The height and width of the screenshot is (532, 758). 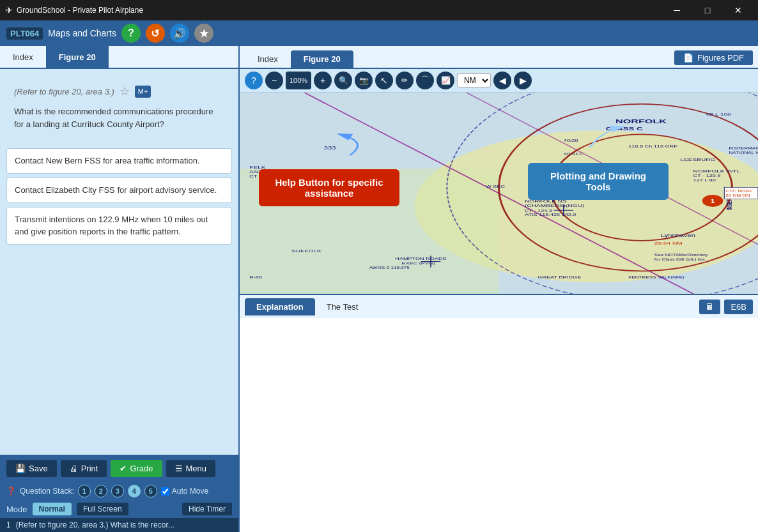 What do you see at coordinates (119, 469) in the screenshot?
I see `action-bar: 💾 Save 🖨 Print ✔ Grade ☰ Menu` at bounding box center [119, 469].